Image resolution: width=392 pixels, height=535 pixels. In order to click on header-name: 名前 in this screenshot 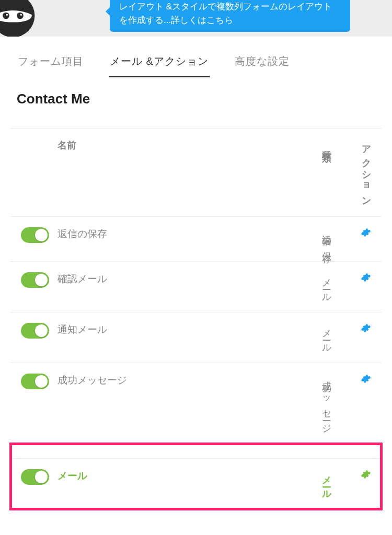, I will do `click(186, 145)`.